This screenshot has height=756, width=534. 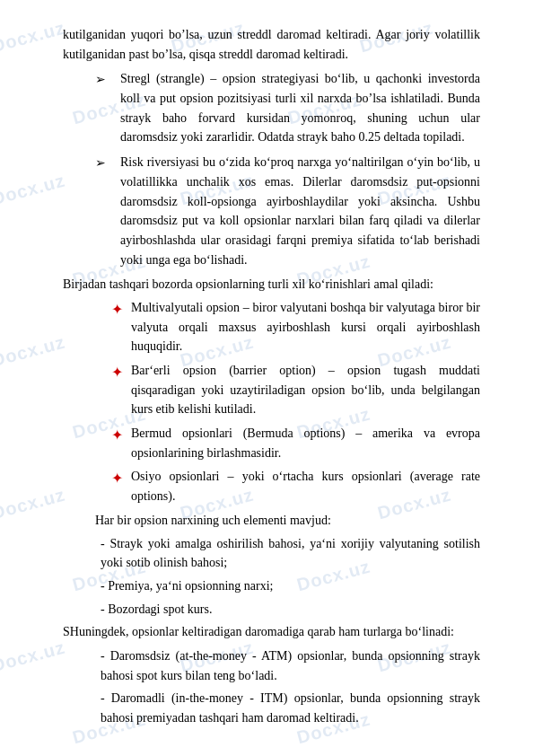 I want to click on indent-paragraph-stregl: ➢ Stregl (strangle) – opsion strategiyas…, so click(x=287, y=108).